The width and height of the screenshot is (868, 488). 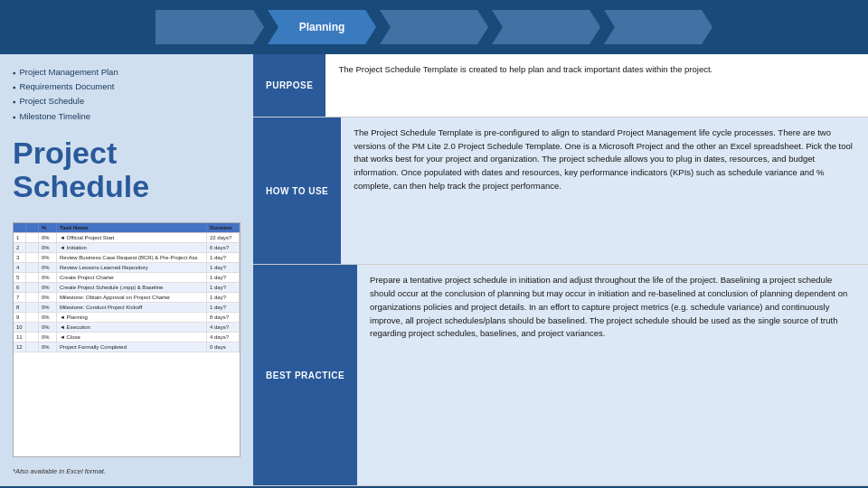 What do you see at coordinates (132, 277) in the screenshot?
I see `cell-task: Create Project Charter` at bounding box center [132, 277].